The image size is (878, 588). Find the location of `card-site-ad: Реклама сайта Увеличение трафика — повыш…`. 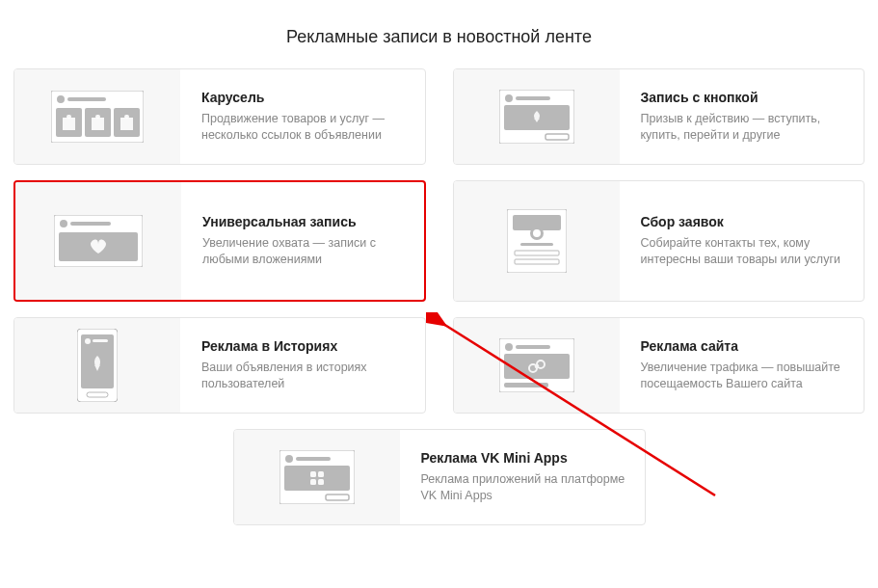

card-site-ad: Реклама сайта Увеличение трафика — повыш… is located at coordinates (659, 365).